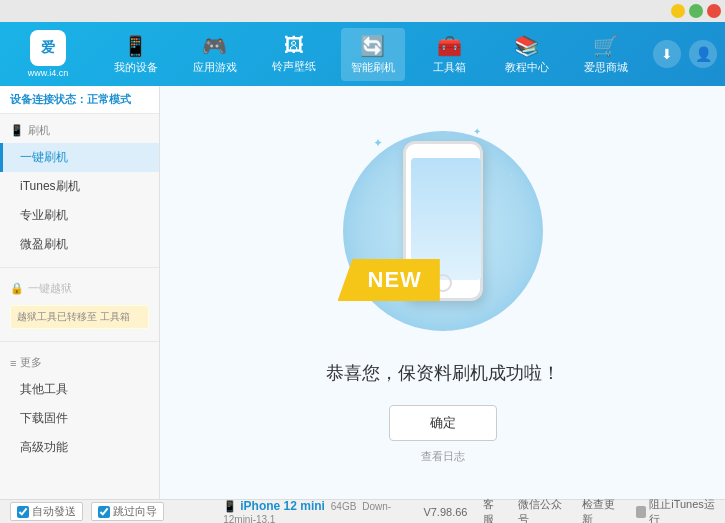 The image size is (725, 523). Describe the element at coordinates (443, 423) in the screenshot. I see `confirm-button: 确定` at that location.